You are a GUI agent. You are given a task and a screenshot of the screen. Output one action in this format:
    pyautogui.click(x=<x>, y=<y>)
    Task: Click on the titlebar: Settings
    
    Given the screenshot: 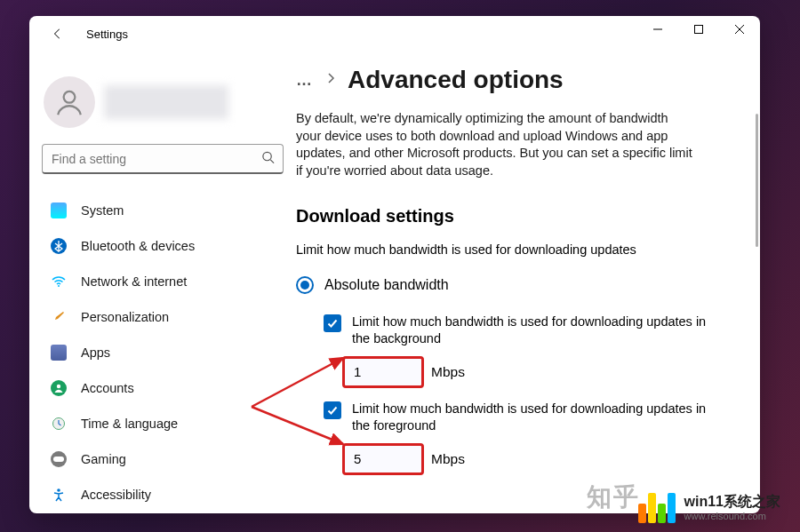 What is the action you would take?
    pyautogui.click(x=395, y=34)
    